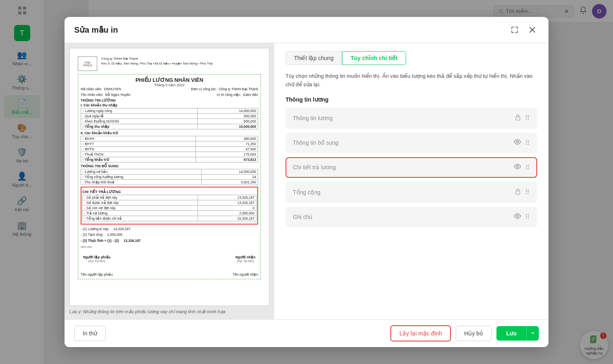 This screenshot has width=613, height=364. Describe the element at coordinates (473, 333) in the screenshot. I see `cancel-button: Hủy bỏ` at that location.